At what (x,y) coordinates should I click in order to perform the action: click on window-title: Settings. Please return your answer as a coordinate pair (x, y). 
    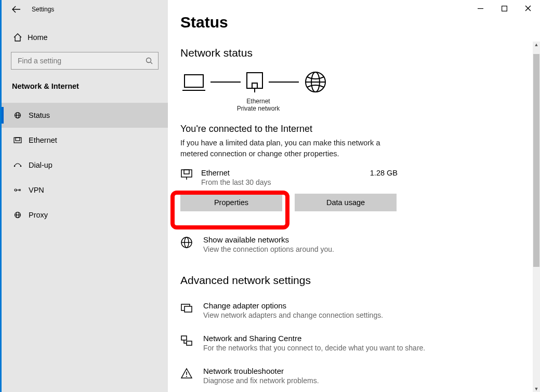
    Looking at the image, I should click on (43, 9).